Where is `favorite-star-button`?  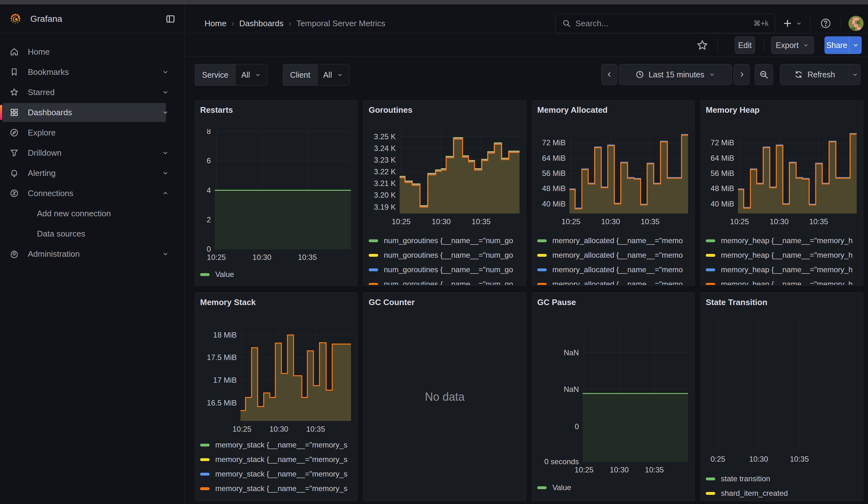
favorite-star-button is located at coordinates (702, 45).